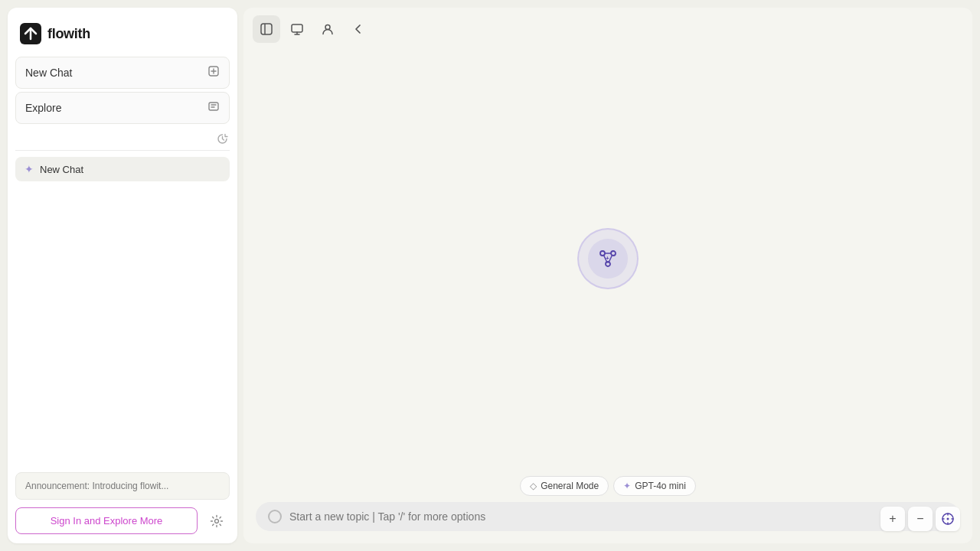 The width and height of the screenshot is (980, 551). Describe the element at coordinates (122, 141) in the screenshot. I see `history-divider` at that location.